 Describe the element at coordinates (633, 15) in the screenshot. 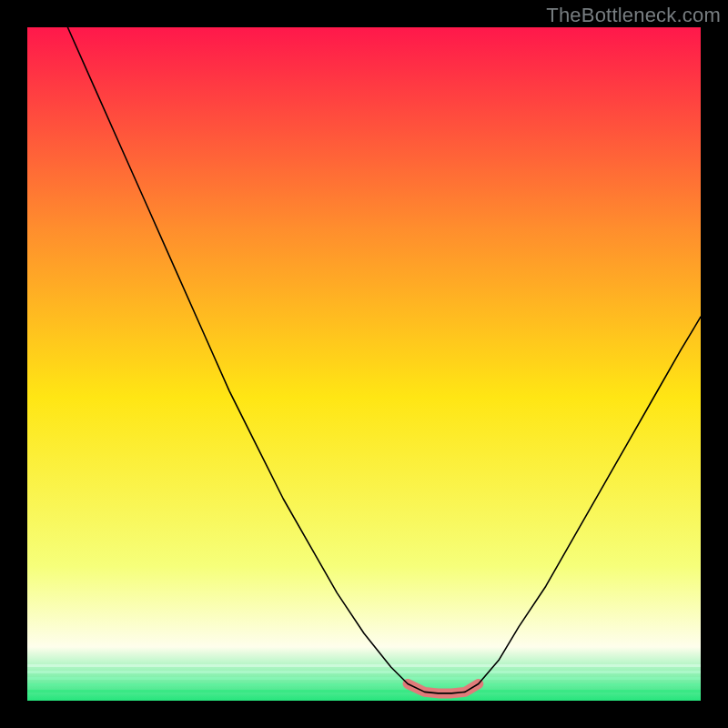

I see `watermark-label: TheBottleneck.com` at that location.